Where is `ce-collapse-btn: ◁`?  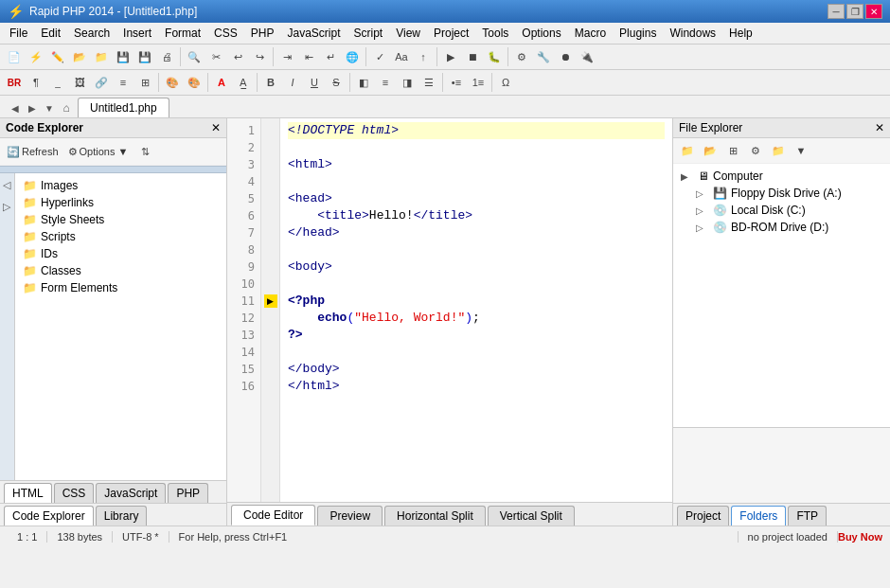 ce-collapse-btn: ◁ is located at coordinates (8, 186).